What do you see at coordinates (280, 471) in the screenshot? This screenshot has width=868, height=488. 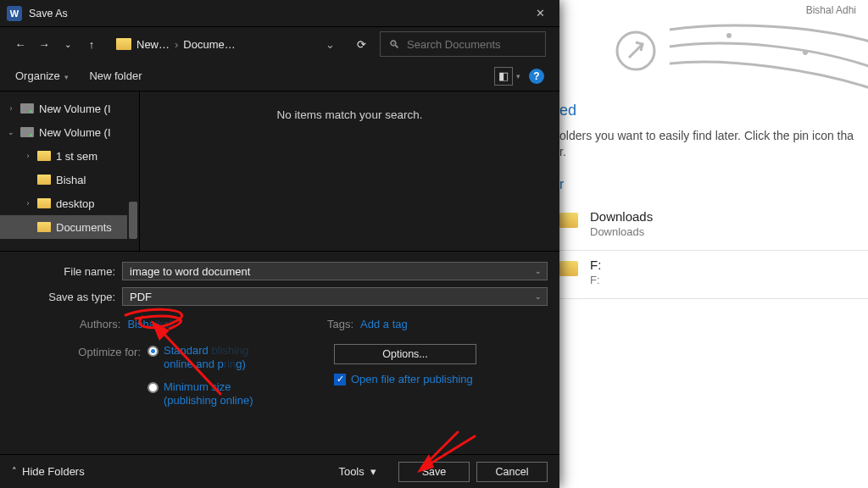 I see `dialog-footer: ˄Hide Folders Tools ▾ Save Cancel` at bounding box center [280, 471].